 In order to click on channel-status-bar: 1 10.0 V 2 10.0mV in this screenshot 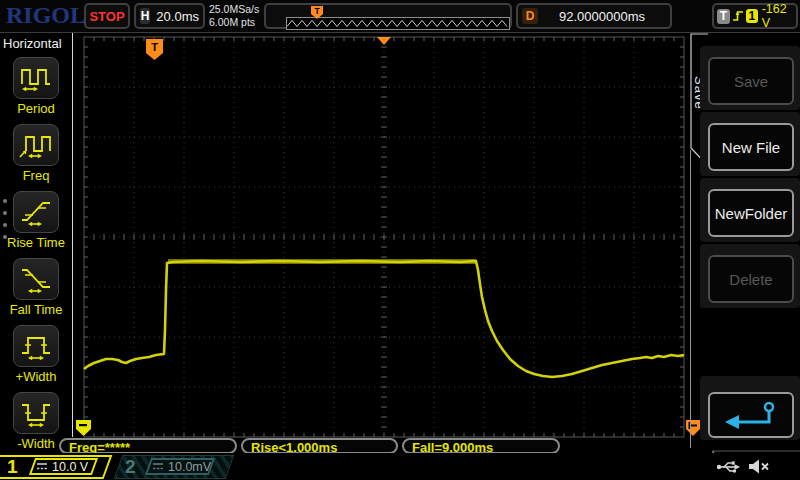, I will do `click(400, 466)`.